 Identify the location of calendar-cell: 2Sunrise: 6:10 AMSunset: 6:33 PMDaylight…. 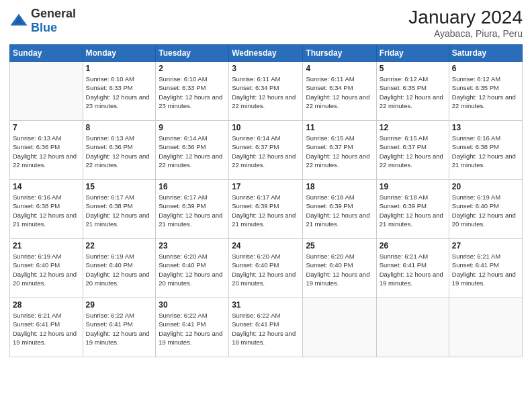
(192, 91).